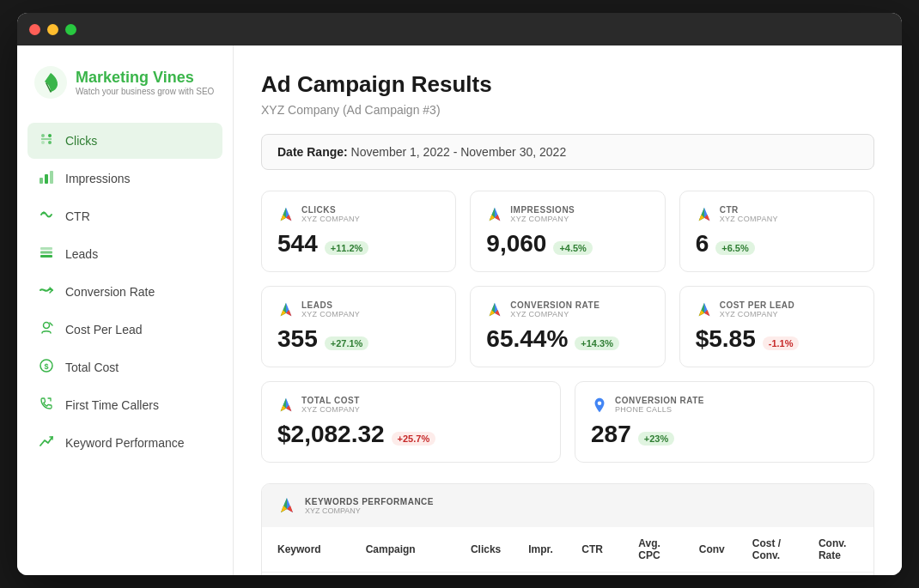  Describe the element at coordinates (53, 29) in the screenshot. I see `minimize-button` at that location.